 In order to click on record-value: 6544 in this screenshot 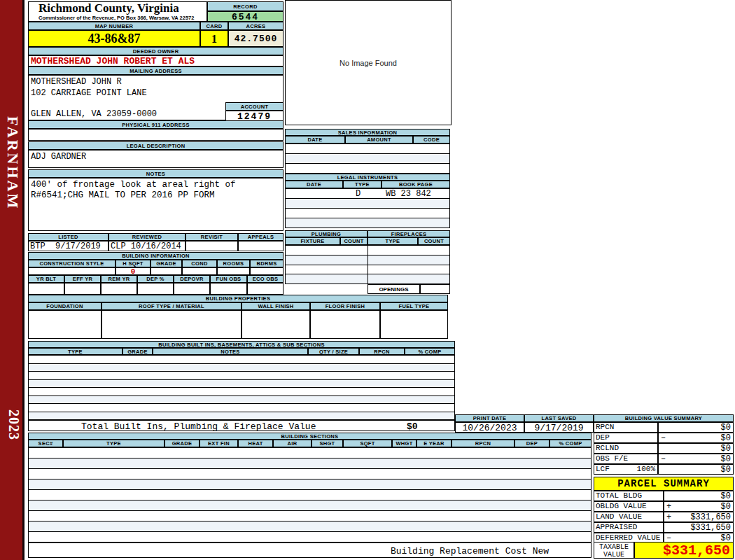, I will do `click(245, 17)`.